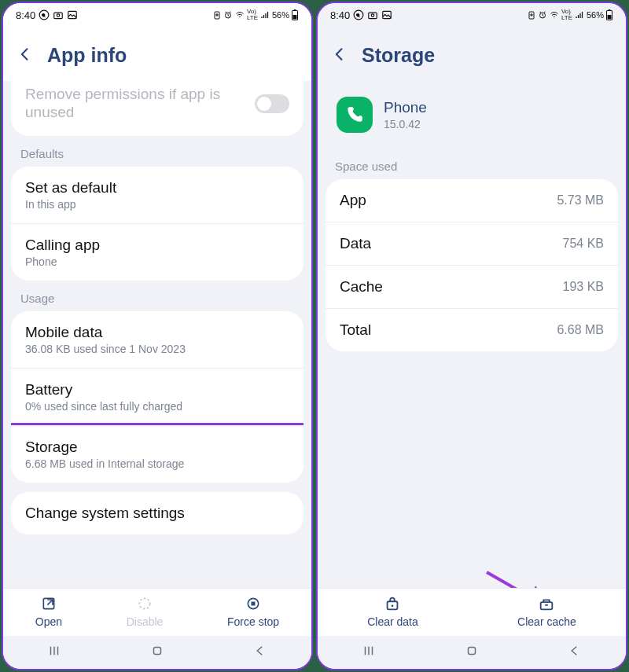 This screenshot has height=672, width=629. Describe the element at coordinates (253, 622) in the screenshot. I see `force-stop-label: Force stop` at that location.